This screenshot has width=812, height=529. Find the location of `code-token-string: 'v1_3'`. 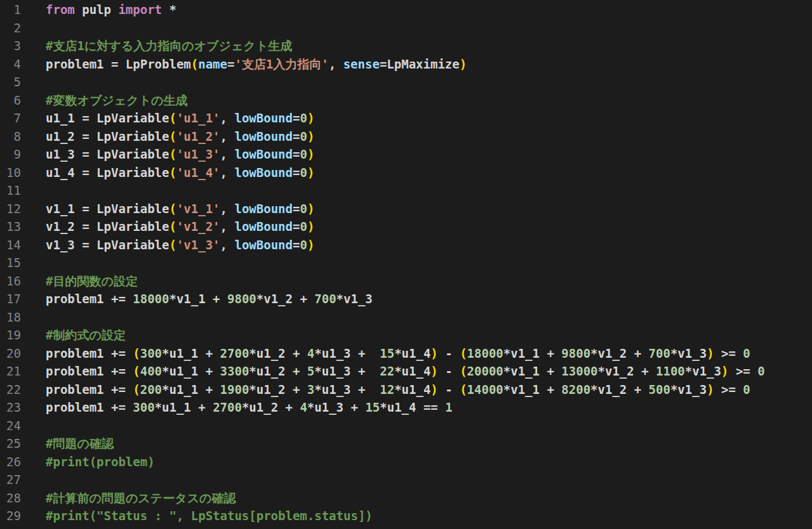

code-token-string: 'v1_3' is located at coordinates (198, 245).